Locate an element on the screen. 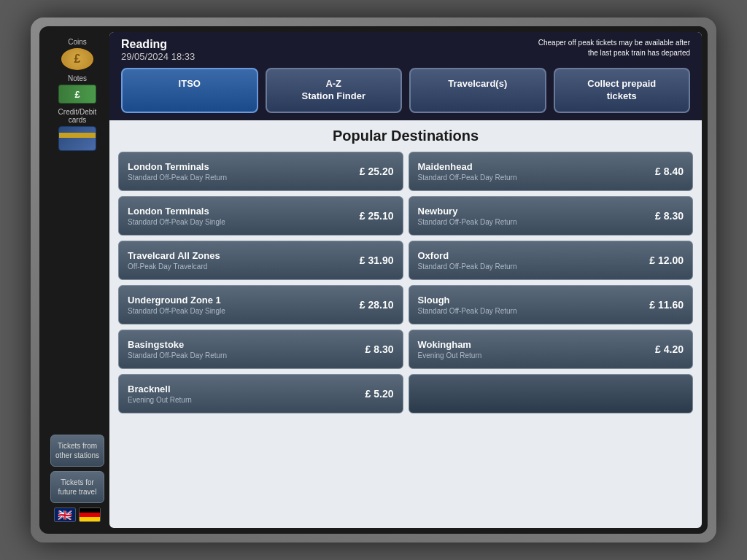  dest-name: Basingstoke is located at coordinates (177, 344).